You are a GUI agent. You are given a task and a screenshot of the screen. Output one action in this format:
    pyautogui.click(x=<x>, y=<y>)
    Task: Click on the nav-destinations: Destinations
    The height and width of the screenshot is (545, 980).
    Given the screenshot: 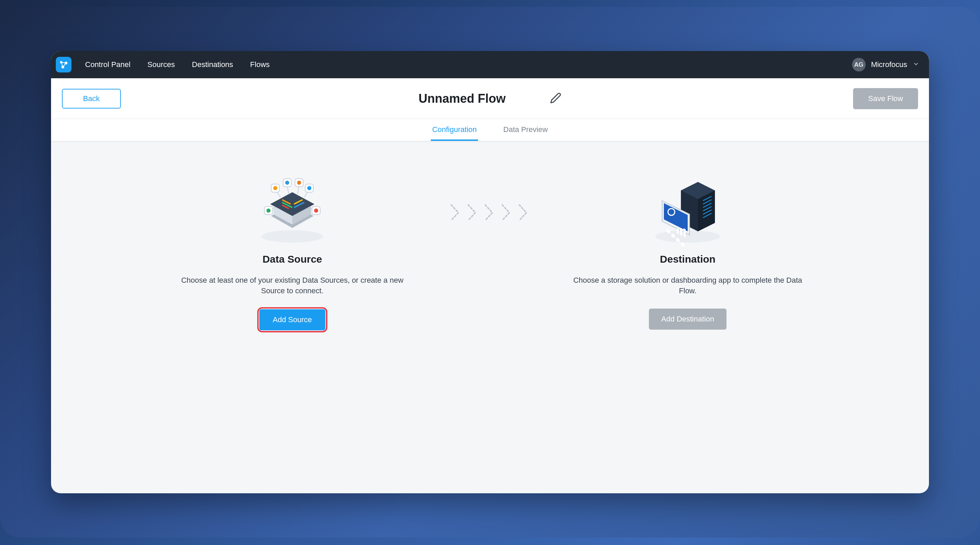 What is the action you would take?
    pyautogui.click(x=212, y=65)
    